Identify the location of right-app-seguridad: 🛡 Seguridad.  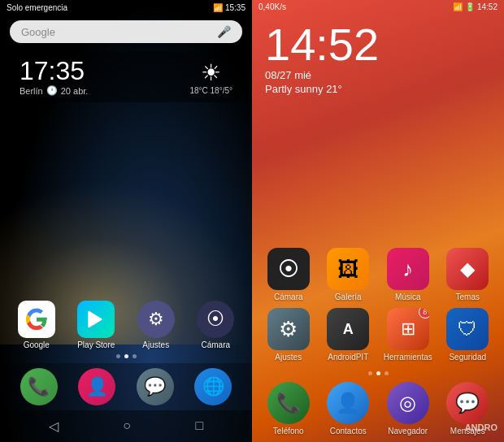
(468, 335).